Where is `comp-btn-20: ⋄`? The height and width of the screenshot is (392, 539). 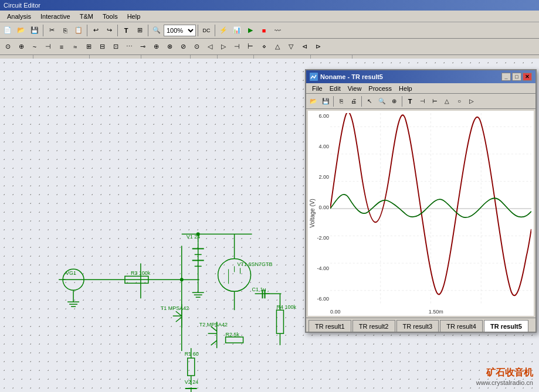 comp-btn-20: ⋄ is located at coordinates (264, 47).